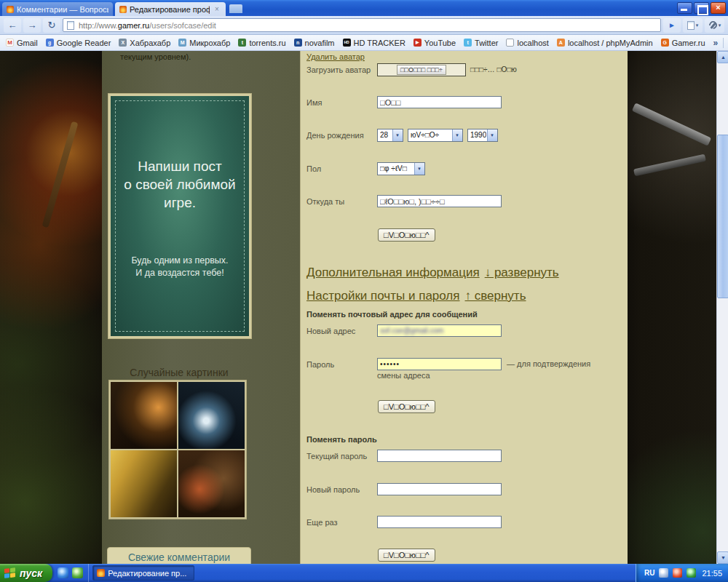  Describe the element at coordinates (179, 372) in the screenshot. I see `random-pictures-title: Случайные картинки` at that location.